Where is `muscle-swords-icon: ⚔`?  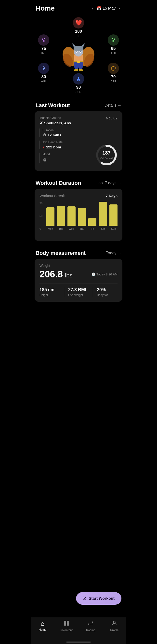 muscle-swords-icon: ⚔ is located at coordinates (41, 123).